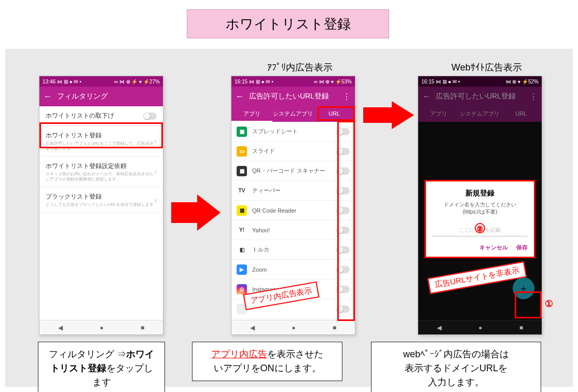 Image resolution: width=578 pixels, height=392 pixels. What do you see at coordinates (268, 368) in the screenshot?
I see `cap-text: いアプリをONにします。` at bounding box center [268, 368].